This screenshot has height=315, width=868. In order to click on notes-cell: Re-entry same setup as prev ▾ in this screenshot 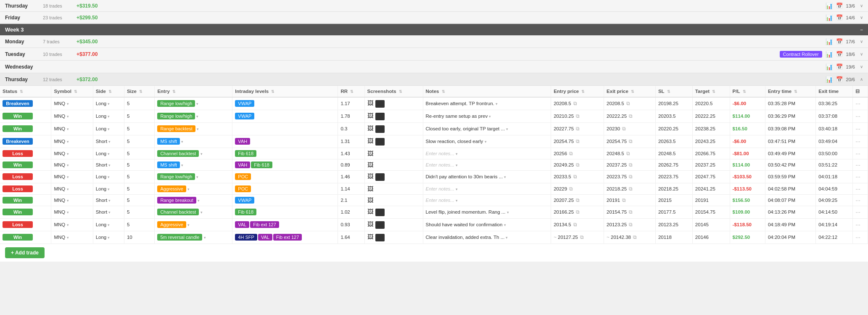, I will do `click(487, 116)`.